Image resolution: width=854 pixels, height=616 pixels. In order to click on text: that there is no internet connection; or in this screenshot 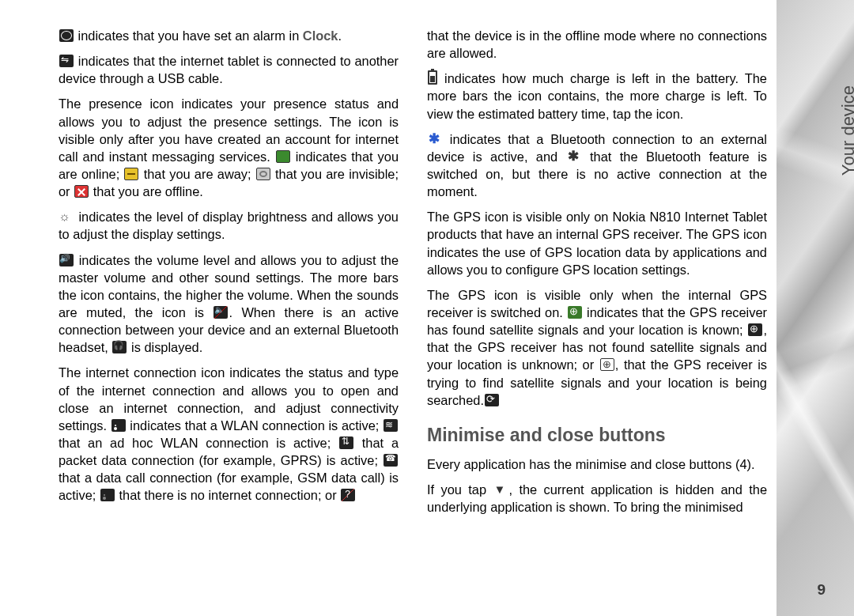, I will do `click(228, 495)`.